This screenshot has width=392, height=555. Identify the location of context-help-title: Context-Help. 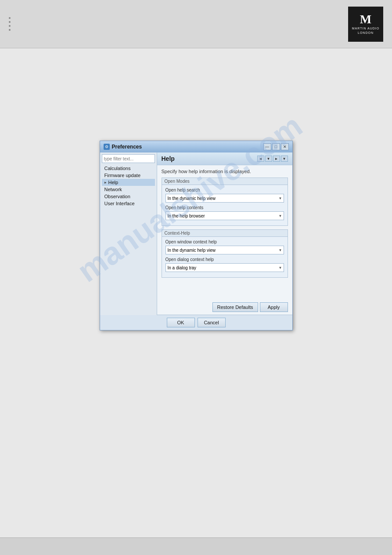
(225, 233).